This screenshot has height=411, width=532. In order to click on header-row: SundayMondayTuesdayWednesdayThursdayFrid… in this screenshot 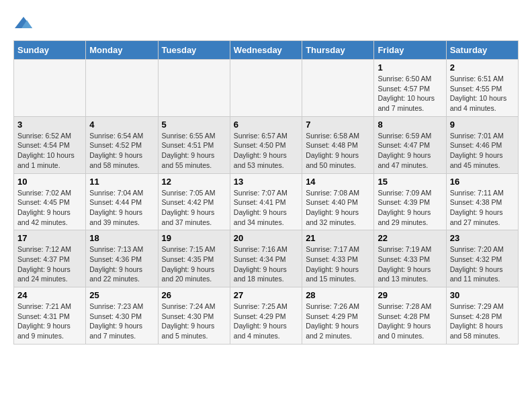, I will do `click(266, 50)`.